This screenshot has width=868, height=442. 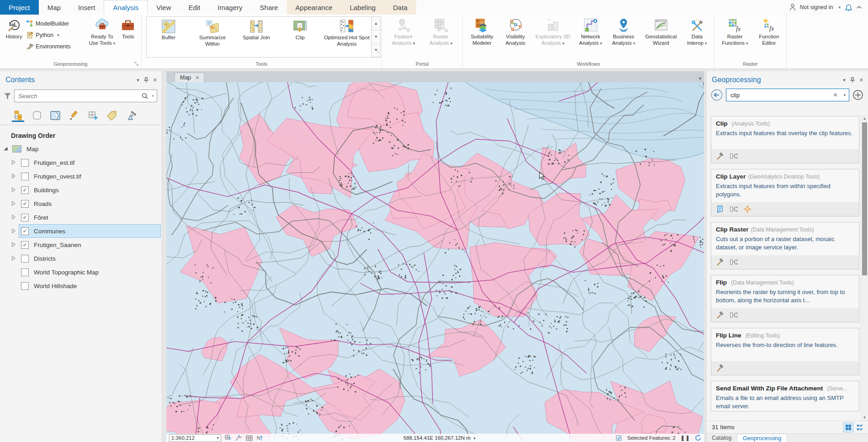 What do you see at coordinates (87, 7) in the screenshot?
I see `ribbon-tab: Insert` at bounding box center [87, 7].